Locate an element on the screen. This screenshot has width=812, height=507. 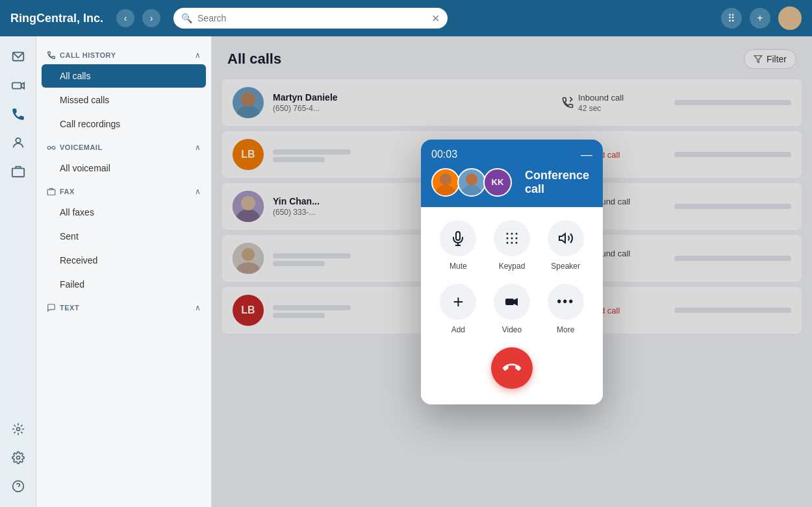
minimize-button: — is located at coordinates (587, 155).